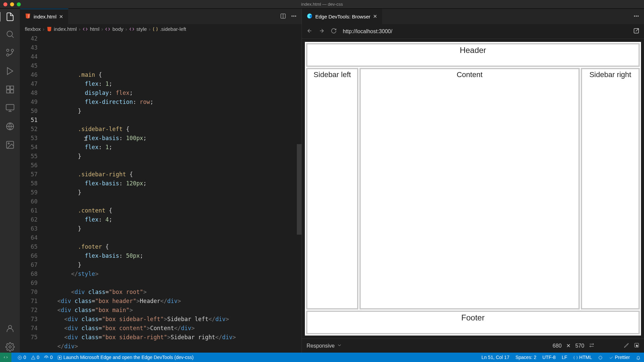 The image size is (644, 362). What do you see at coordinates (10, 329) in the screenshot?
I see `account-icon` at bounding box center [10, 329].